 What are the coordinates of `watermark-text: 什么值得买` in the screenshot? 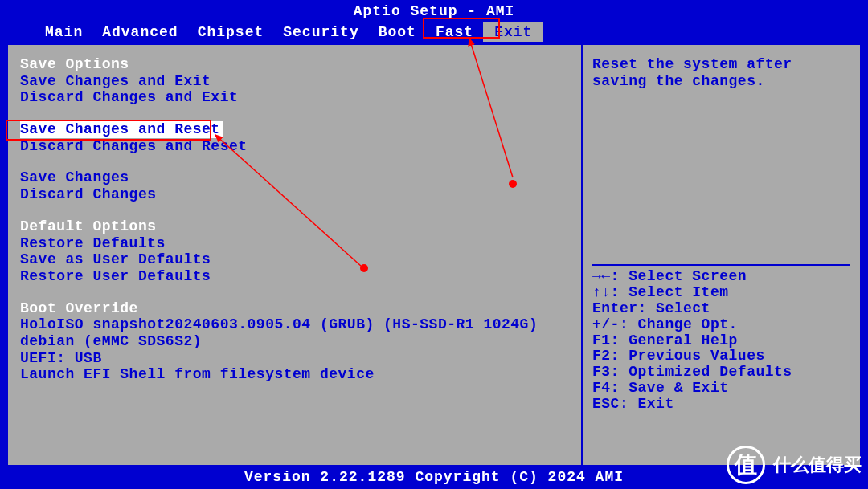 It's located at (817, 465).